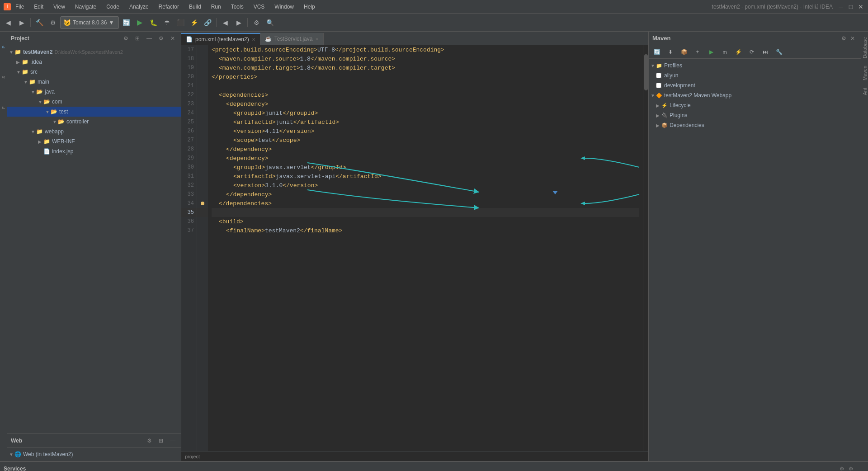 The height and width of the screenshot is (471, 868). I want to click on maven-profile-btn: 🔧, so click(779, 52).